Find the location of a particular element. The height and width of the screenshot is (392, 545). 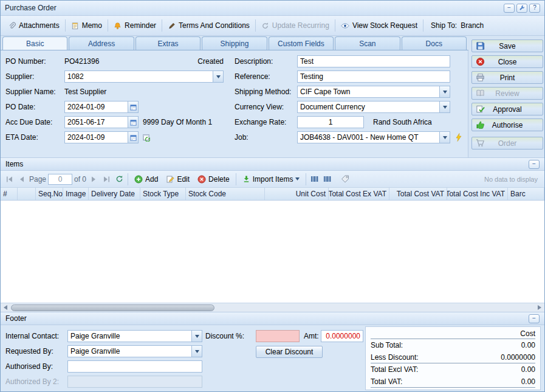

acc-due-note: 9999 Day Of Month 1 is located at coordinates (177, 122).